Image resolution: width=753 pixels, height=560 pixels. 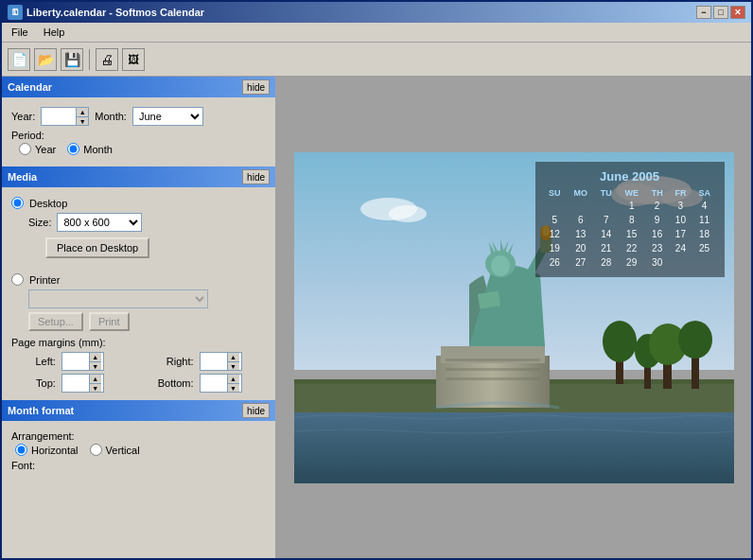 What do you see at coordinates (221, 361) in the screenshot?
I see `right-margin-spin: 10 ▲ ▼` at bounding box center [221, 361].